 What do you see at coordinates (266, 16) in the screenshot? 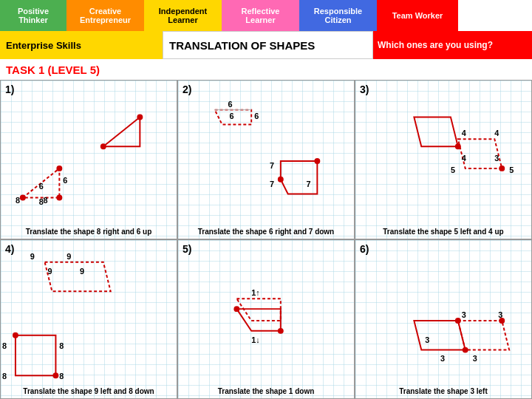
I see `header-tabs: Positive Thinker Creative Entrepreneur I…` at bounding box center [266, 16].